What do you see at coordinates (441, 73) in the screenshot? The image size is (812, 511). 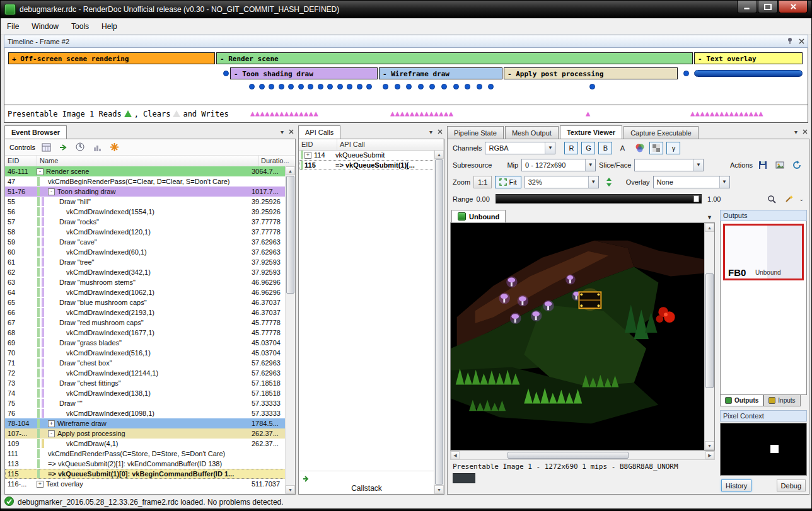 I see `timeline-marker-bar: - Wireframe draw` at bounding box center [441, 73].